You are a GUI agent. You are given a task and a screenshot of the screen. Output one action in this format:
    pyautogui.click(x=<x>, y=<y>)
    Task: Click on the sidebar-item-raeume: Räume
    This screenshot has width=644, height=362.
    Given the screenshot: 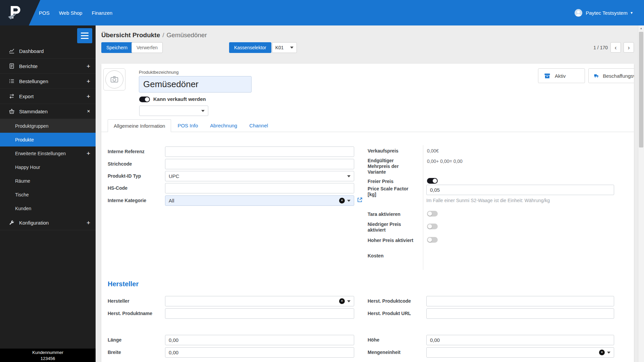 What is the action you would take?
    pyautogui.click(x=48, y=181)
    